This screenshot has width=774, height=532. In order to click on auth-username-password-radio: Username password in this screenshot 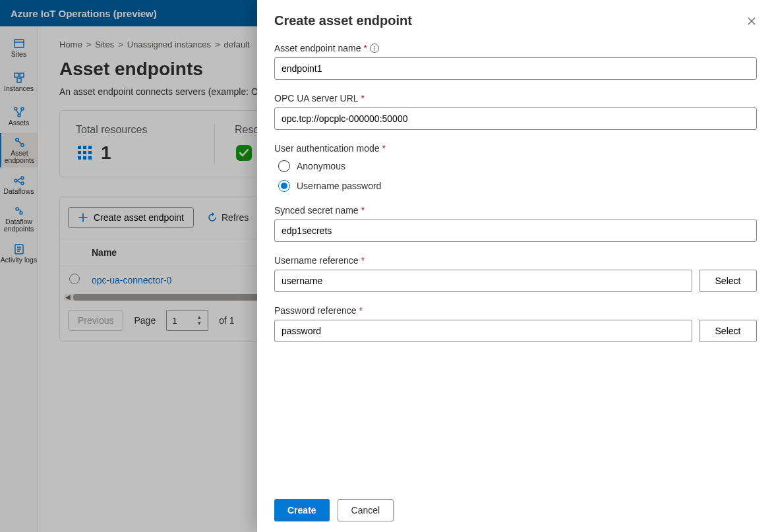, I will do `click(518, 186)`.